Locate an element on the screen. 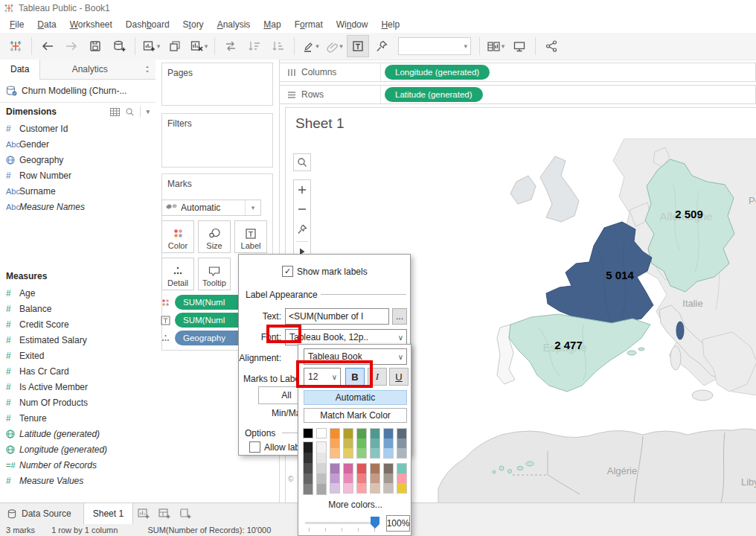  allow-labels-overlap-checkbox is located at coordinates (254, 447).